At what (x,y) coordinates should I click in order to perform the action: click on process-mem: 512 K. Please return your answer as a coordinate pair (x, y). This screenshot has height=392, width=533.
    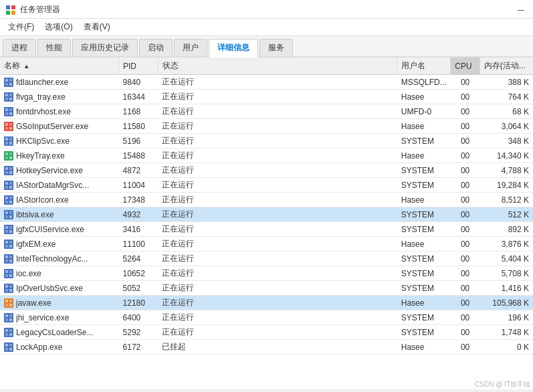
    Looking at the image, I should click on (506, 215).